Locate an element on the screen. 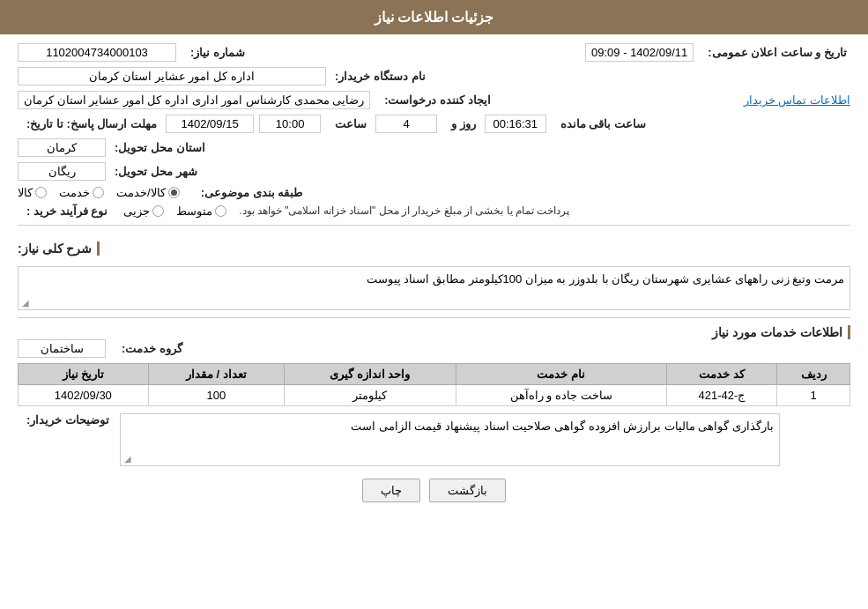 The height and width of the screenshot is (609, 868). radio-motavasset-circle is located at coordinates (220, 212).